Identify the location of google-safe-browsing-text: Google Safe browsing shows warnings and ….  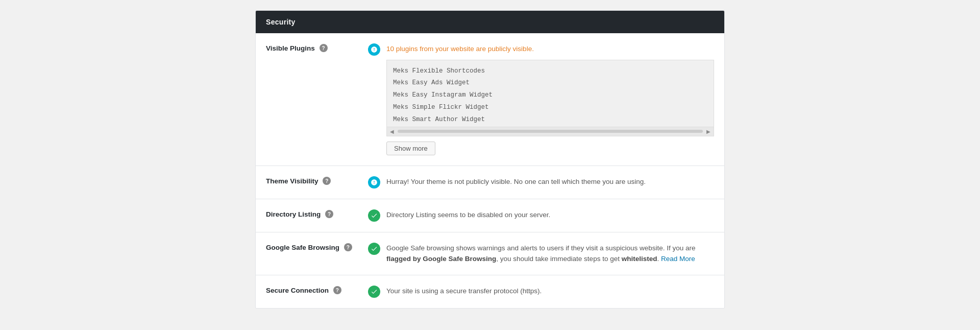
(550, 253).